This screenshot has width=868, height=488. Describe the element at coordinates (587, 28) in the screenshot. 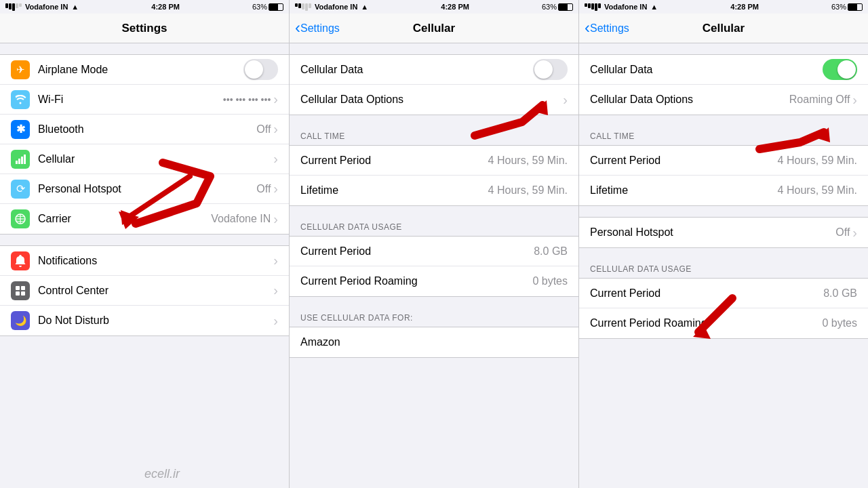

I see `back-chevron-icon-2: ‹` at that location.